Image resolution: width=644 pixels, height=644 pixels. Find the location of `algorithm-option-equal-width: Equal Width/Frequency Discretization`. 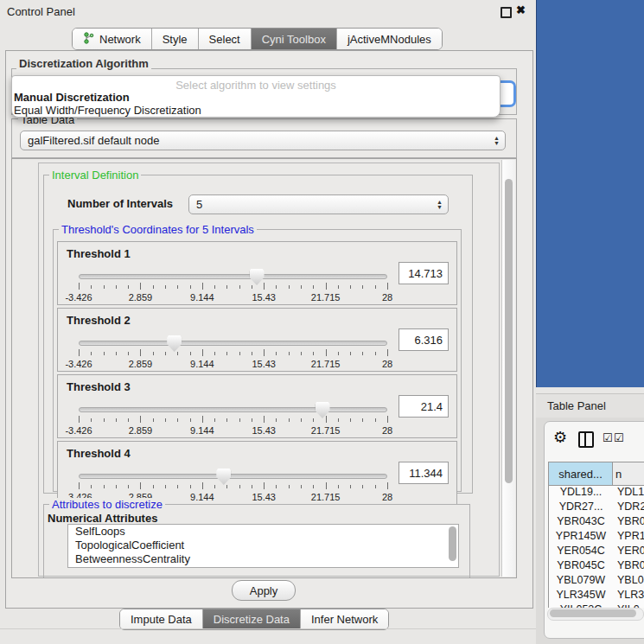

algorithm-option-equal-width: Equal Width/Frequency Discretization is located at coordinates (107, 111).